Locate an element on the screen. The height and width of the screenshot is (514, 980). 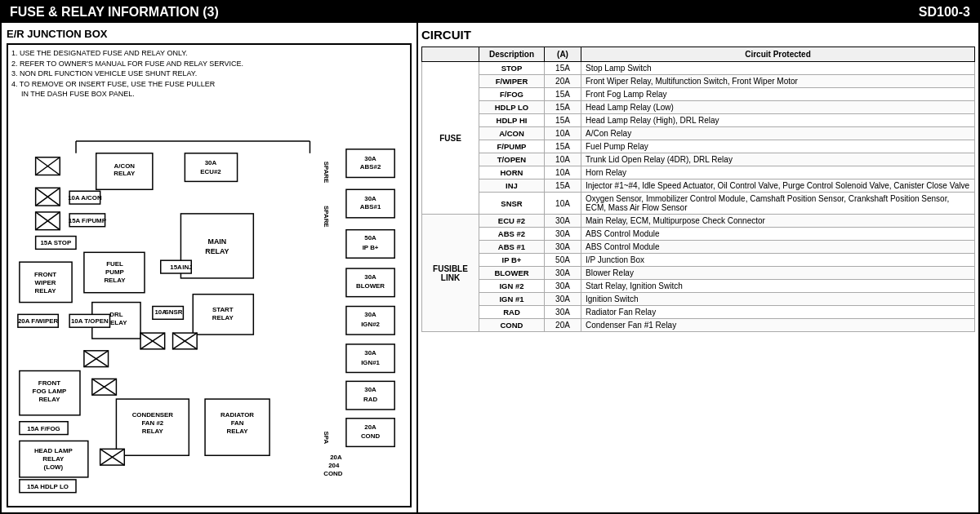
svg-text: CONDENSER is located at coordinates (154, 414).